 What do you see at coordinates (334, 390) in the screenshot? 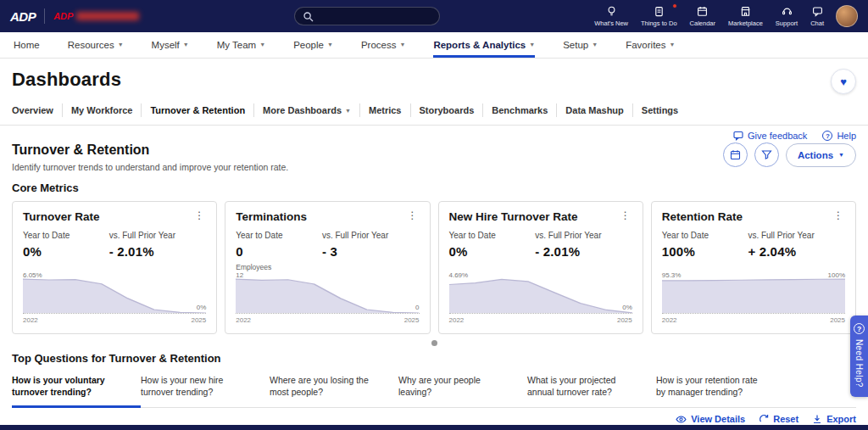
I see `question-tab-losing-most-people: Where are you losing the most people?` at bounding box center [334, 390].